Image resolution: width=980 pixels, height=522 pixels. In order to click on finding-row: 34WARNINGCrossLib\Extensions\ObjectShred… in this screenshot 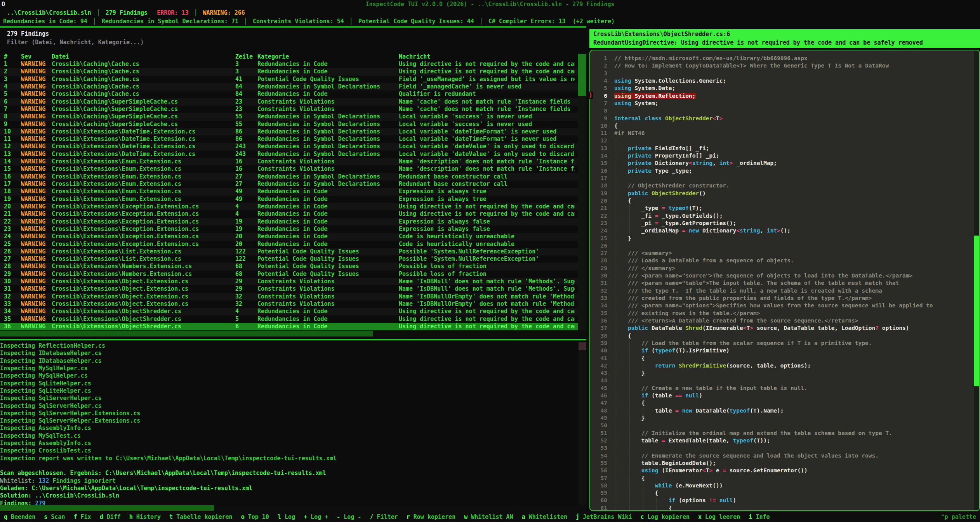, I will do `click(289, 311)`.